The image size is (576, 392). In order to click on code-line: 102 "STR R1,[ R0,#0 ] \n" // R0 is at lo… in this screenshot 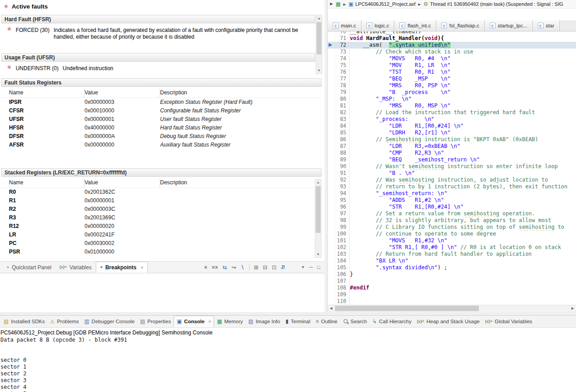, I will do `click(452, 247)`.